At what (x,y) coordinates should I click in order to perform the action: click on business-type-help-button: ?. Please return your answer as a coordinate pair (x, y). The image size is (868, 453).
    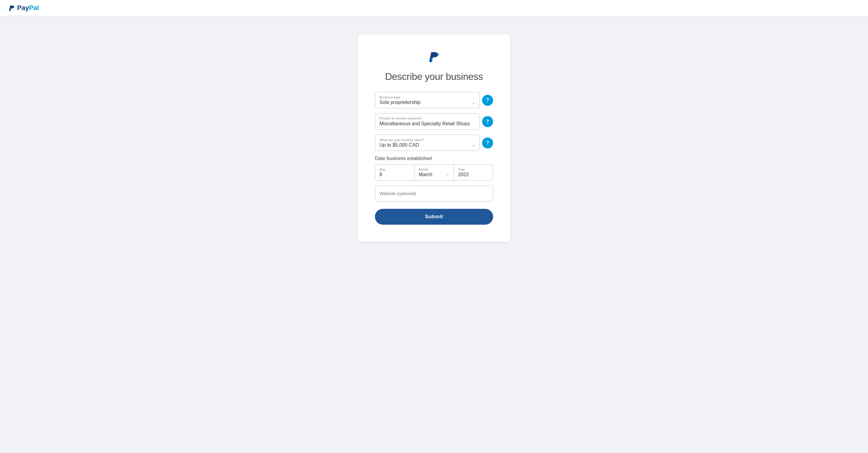
    Looking at the image, I should click on (488, 101).